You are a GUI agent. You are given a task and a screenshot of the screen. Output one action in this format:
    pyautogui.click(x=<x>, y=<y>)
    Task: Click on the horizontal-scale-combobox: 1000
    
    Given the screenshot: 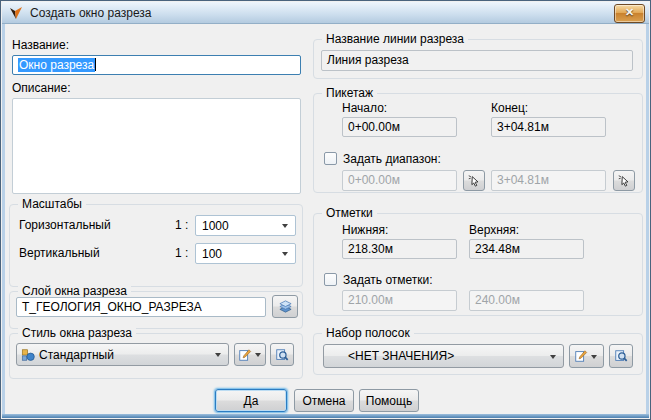 What is the action you would take?
    pyautogui.click(x=246, y=226)
    